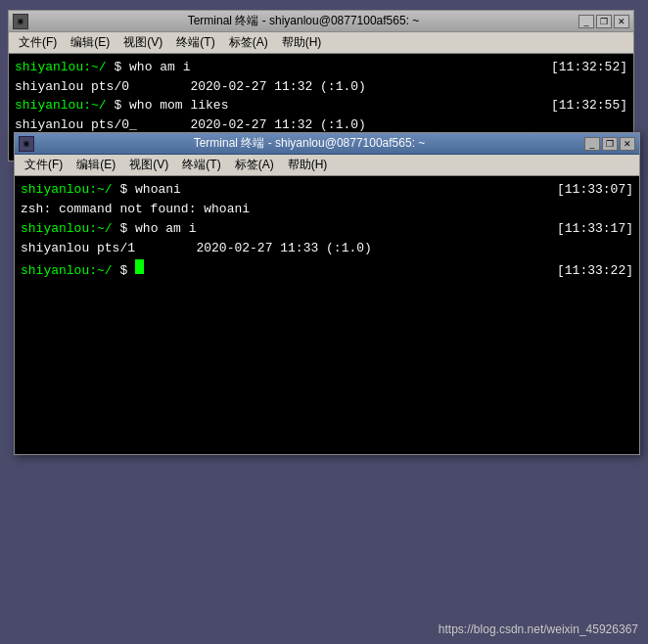 The height and width of the screenshot is (644, 648). I want to click on minimize-button-2: _, so click(592, 144).